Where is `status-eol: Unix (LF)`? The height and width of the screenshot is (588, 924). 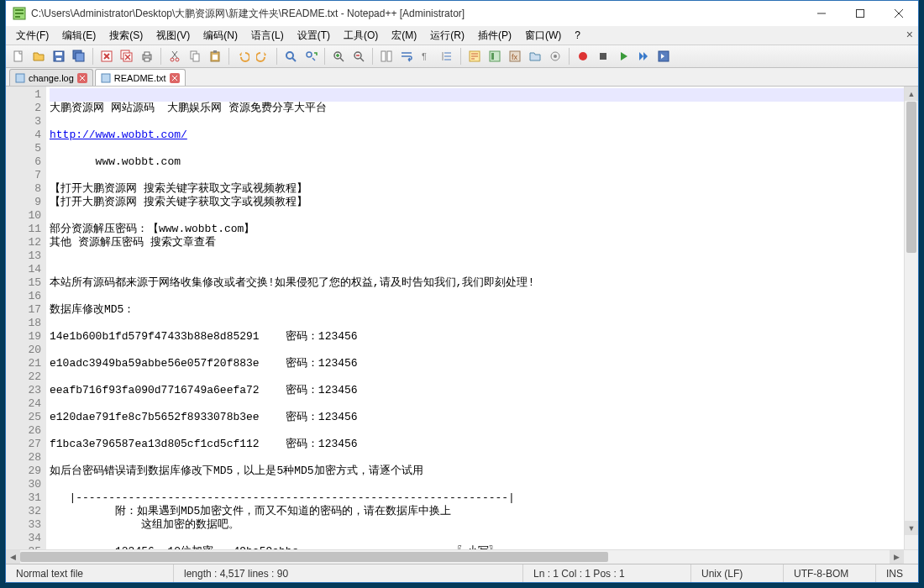
status-eol: Unix (LF) is located at coordinates (738, 573).